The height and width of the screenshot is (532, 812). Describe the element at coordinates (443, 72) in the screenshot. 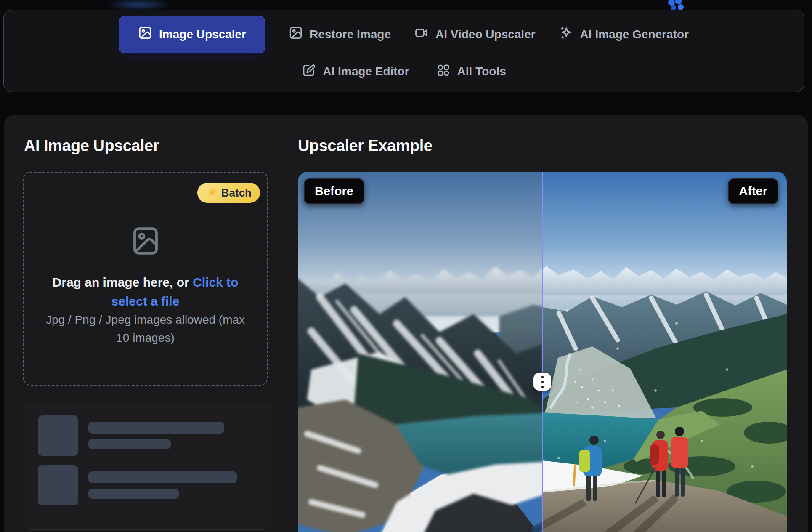

I see `grid-icon` at that location.